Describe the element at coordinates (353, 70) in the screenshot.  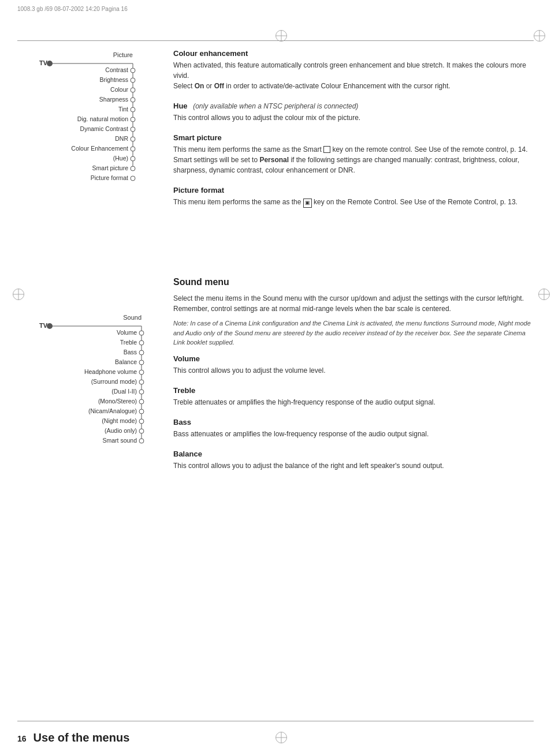
I see `colour-enhancement-section: Colour enhancement When activated, this …` at that location.